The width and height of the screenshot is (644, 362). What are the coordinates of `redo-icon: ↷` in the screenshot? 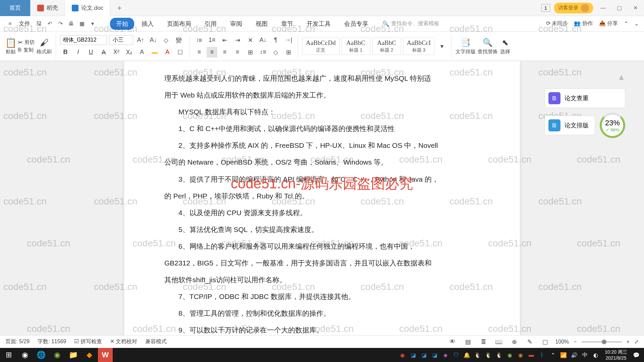 It's located at (60, 24).